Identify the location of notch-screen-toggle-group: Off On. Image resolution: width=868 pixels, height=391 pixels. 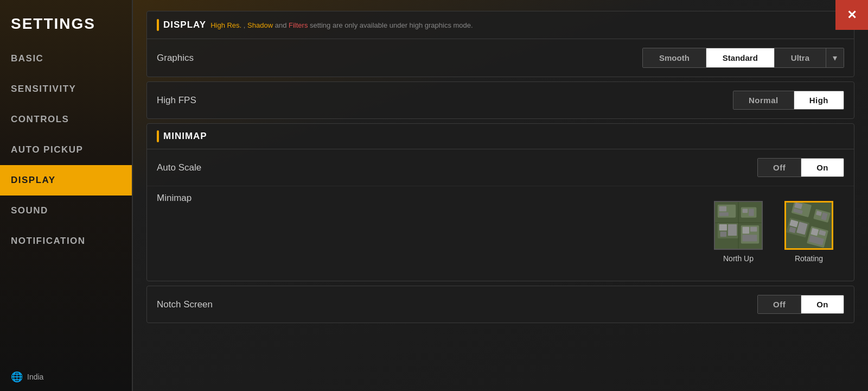
(801, 304).